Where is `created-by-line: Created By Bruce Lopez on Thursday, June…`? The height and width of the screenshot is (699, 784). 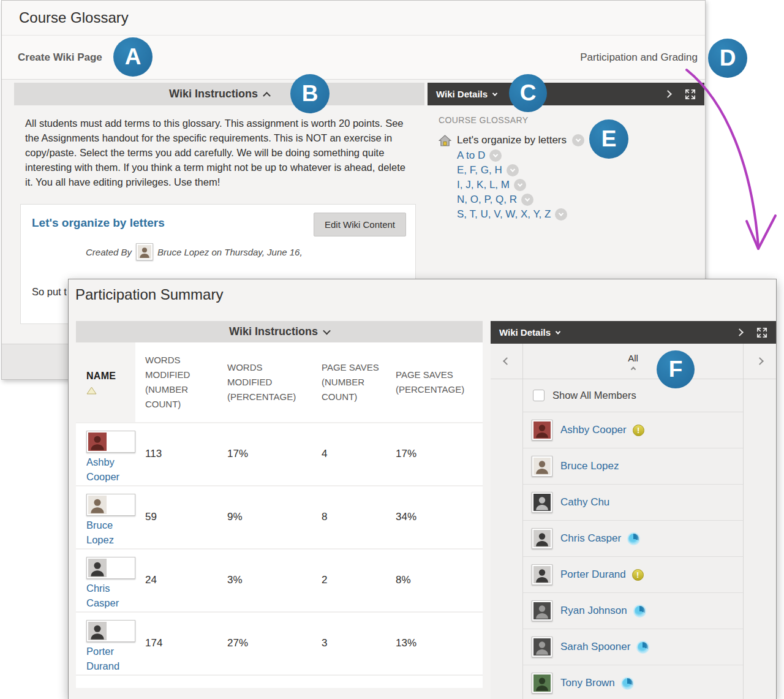
created-by-line: Created By Bruce Lopez on Thursday, June… is located at coordinates (245, 252).